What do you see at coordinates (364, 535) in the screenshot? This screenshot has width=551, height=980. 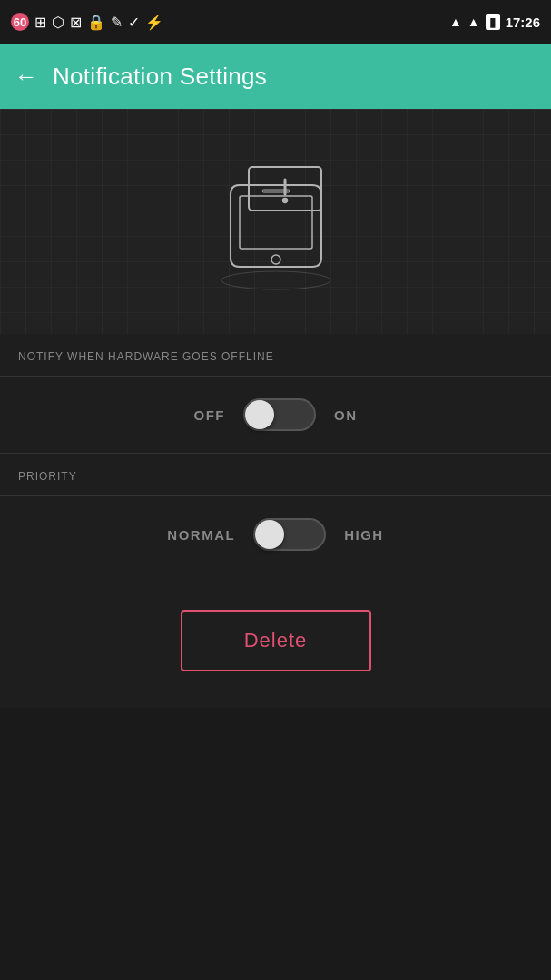 I see `priority-toggle-on-label: HIGH` at bounding box center [364, 535].